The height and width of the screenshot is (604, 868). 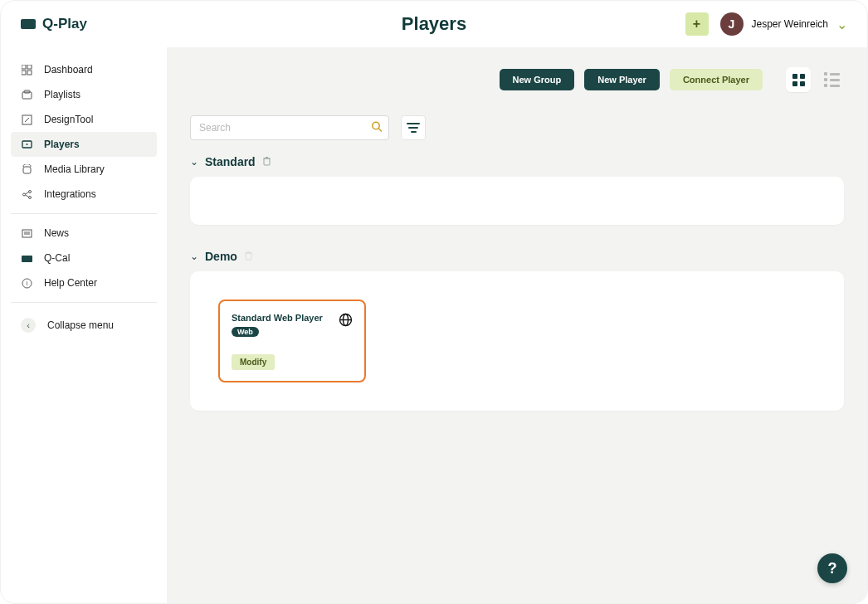 I want to click on new-player-button: New Player, so click(x=622, y=80).